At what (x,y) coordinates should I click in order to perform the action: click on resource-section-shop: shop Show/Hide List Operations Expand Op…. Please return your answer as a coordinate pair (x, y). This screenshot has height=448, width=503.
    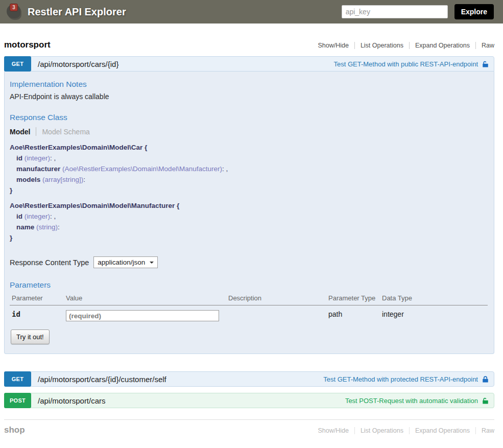
    Looking at the image, I should click on (249, 430).